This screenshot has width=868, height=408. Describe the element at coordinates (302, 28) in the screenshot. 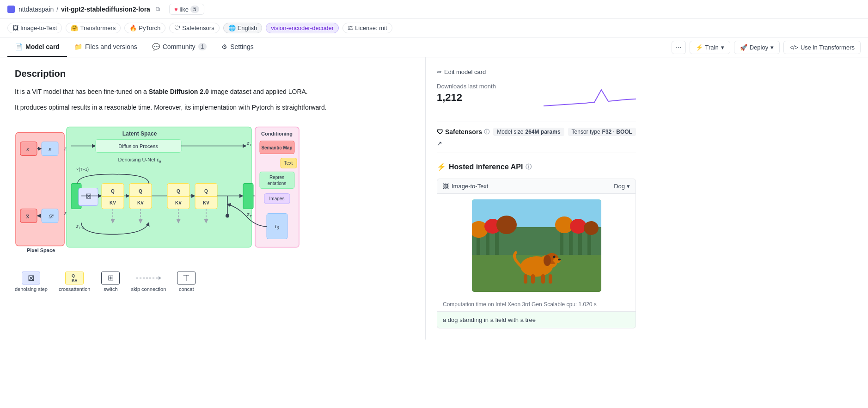

I see `tag-vision-encoder-decoder: vision-encoder-decoder` at that location.